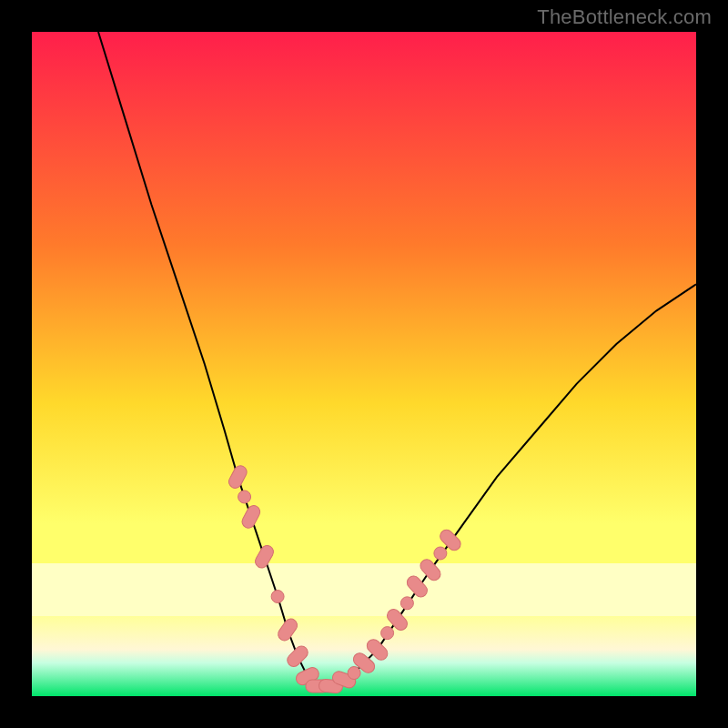 This screenshot has width=728, height=728. I want to click on watermark-text: TheBottleneck.com, so click(624, 17).